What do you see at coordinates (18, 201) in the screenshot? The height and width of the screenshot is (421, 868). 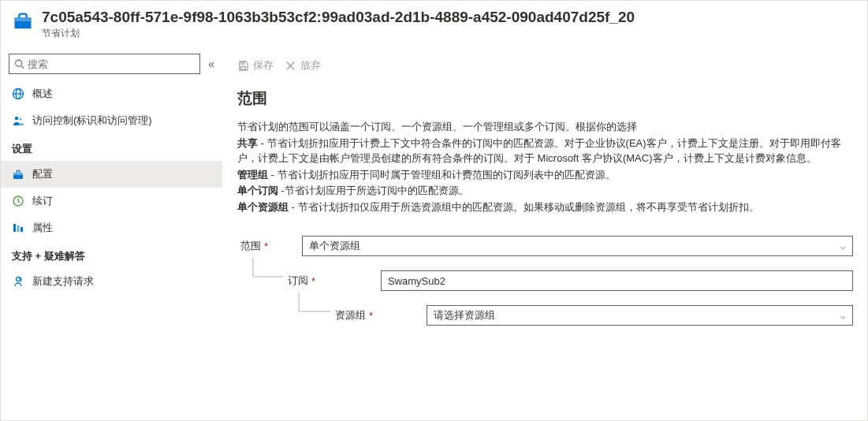 I see `clock-icon` at bounding box center [18, 201].